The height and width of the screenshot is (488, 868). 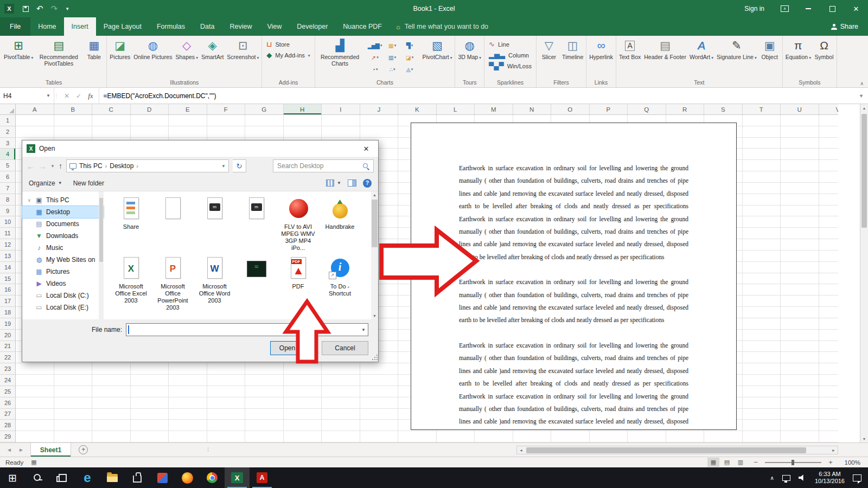 What do you see at coordinates (173, 284) in the screenshot?
I see `file-item-microsoft-office-powerpoint-2003: PMicrosoft Office PowerPoint 2003` at bounding box center [173, 284].